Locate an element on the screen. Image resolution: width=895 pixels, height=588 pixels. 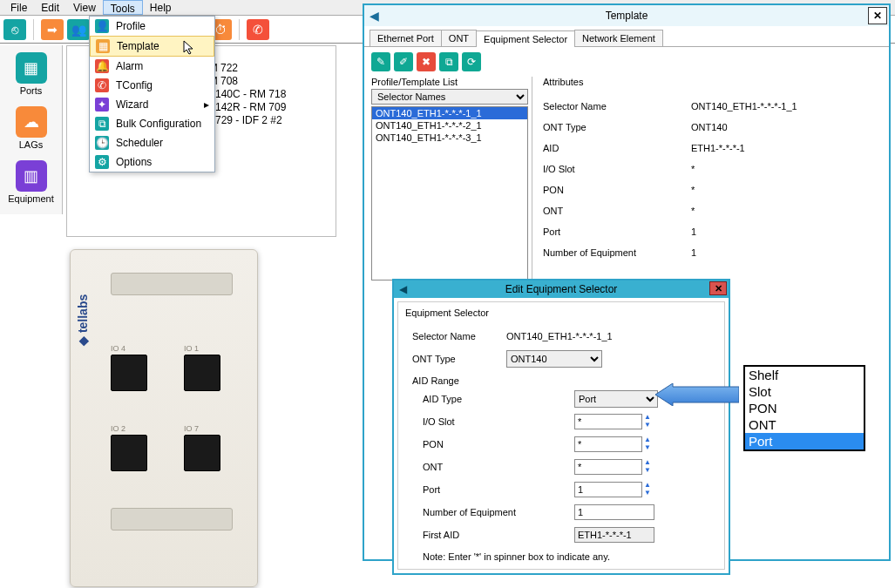
selector-name-label: Selector Name is located at coordinates (456, 336).